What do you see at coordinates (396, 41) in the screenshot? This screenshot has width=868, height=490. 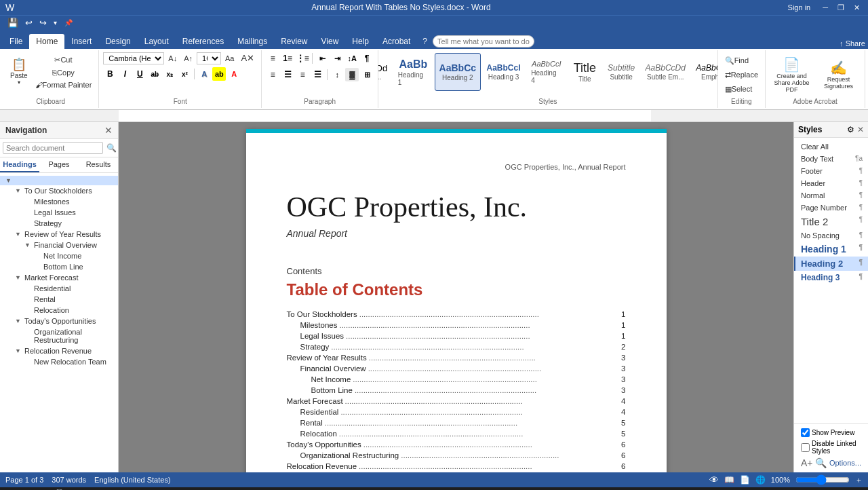 I see `tab-acrobat: Acrobat` at bounding box center [396, 41].